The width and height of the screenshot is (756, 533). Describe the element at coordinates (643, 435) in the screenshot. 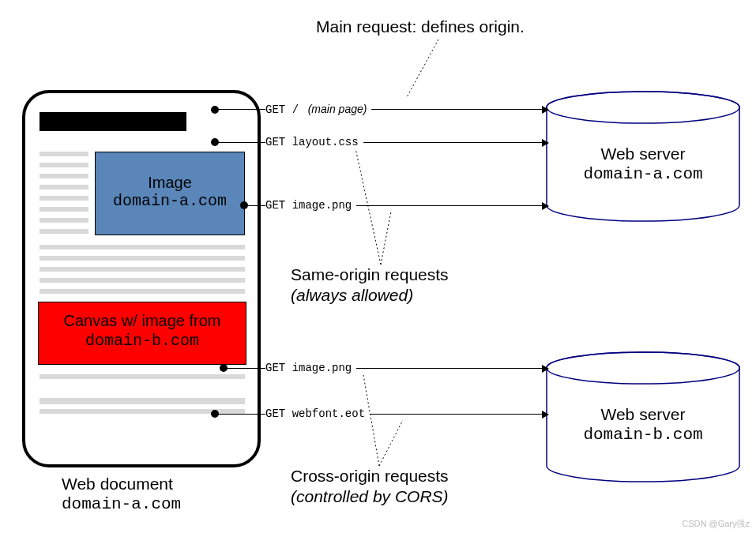

I see `server-b-domain: domain-b.com` at that location.